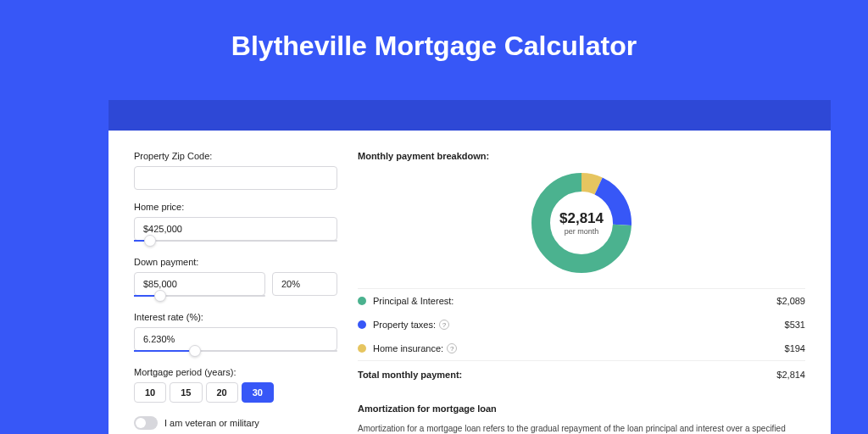 This screenshot has height=434, width=868. What do you see at coordinates (581, 337) in the screenshot?
I see `breakdown-list: Principal & Interest: $2,089 Property ta…` at bounding box center [581, 337].